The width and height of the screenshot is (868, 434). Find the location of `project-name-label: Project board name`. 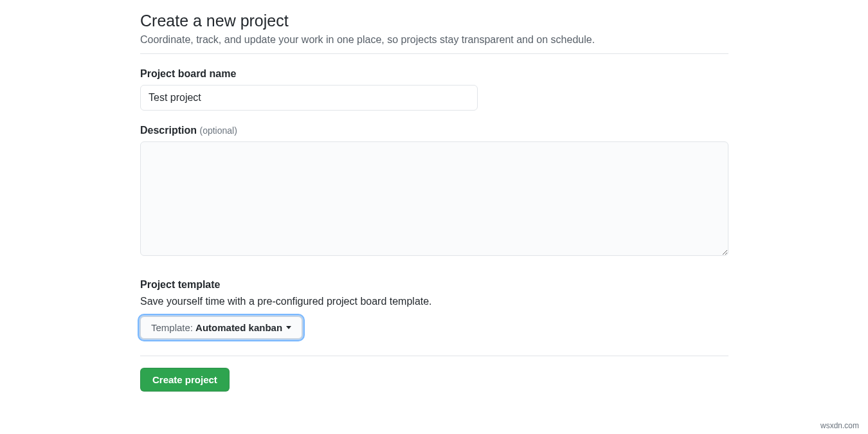

project-name-label: Project board name is located at coordinates (435, 74).